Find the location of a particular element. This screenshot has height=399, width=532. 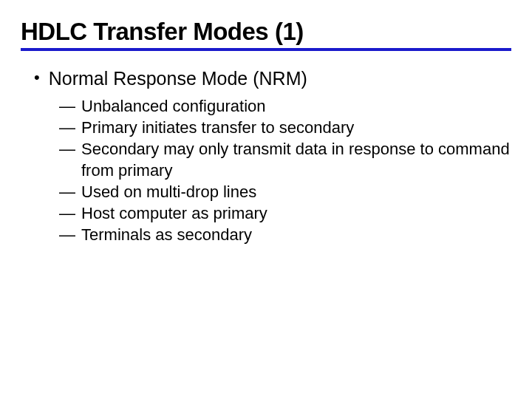

sub-text: Primary initiates transfer to secondary is located at coordinates (217, 127).